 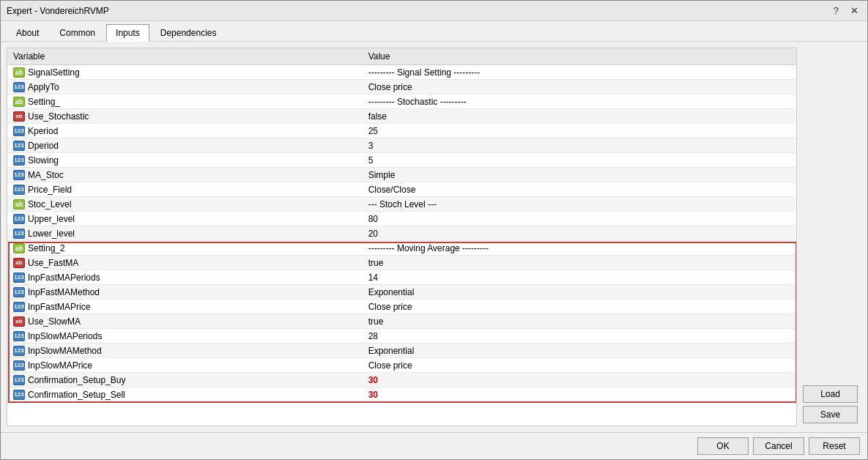 I want to click on reset-button: Reset, so click(x=834, y=446).